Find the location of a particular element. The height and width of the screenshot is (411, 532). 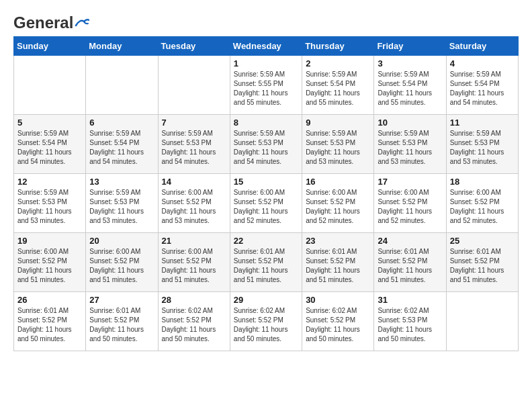

calendar-cell: 11Sunrise: 5:59 AM Sunset: 5:53 PM Dayli… is located at coordinates (482, 144).